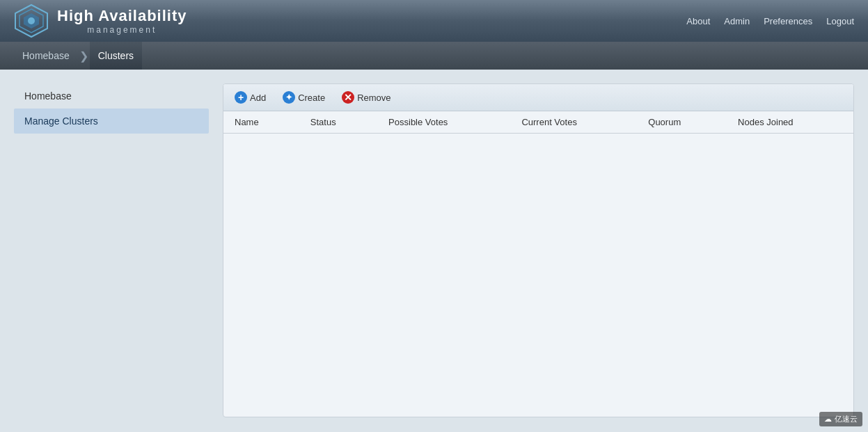 The image size is (868, 432). Describe the element at coordinates (539, 97) in the screenshot. I see `toolbar: + Add ✦ Create ✕ Remove` at that location.